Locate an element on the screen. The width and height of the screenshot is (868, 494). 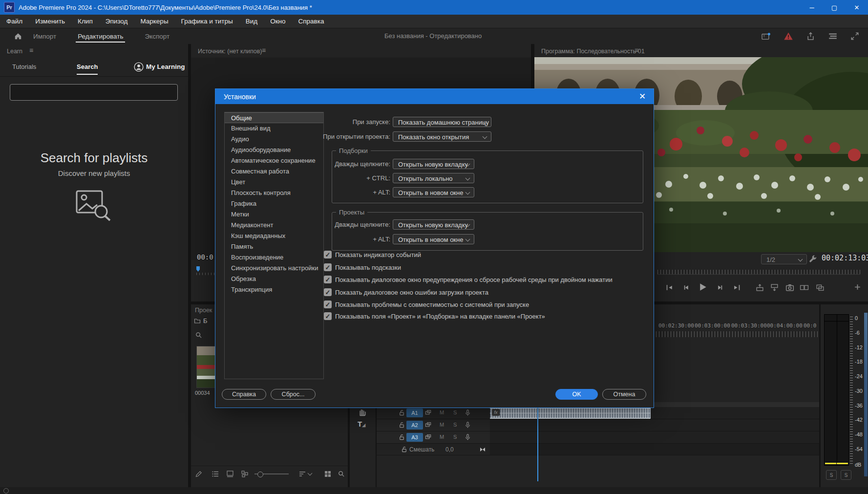
ok-button: OK is located at coordinates (576, 394).